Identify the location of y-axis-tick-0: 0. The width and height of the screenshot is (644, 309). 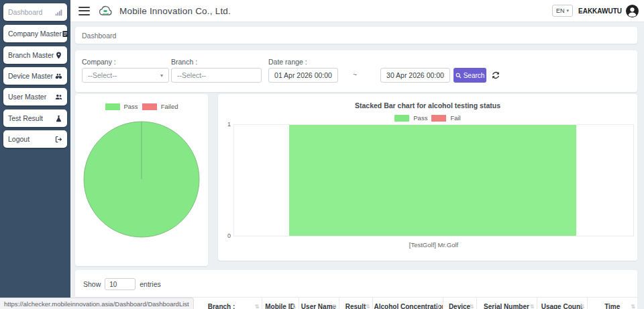
(227, 236).